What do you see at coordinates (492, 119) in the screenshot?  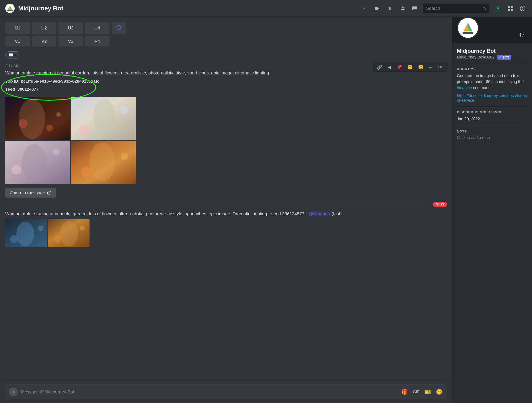 I see `discord-member-date: Jan 29, 2022` at bounding box center [492, 119].